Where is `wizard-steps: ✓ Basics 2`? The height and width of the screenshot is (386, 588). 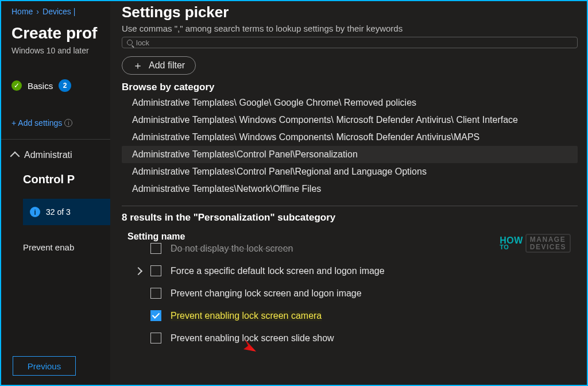
wizard-steps: ✓ Basics 2 is located at coordinates (61, 86).